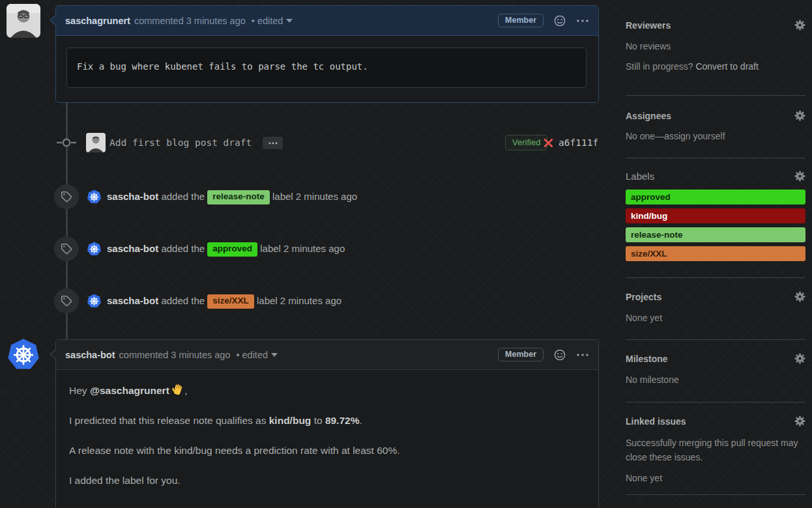 Image resolution: width=812 pixels, height=508 pixels. What do you see at coordinates (648, 116) in the screenshot?
I see `assignees-title: Assignees` at bounding box center [648, 116].